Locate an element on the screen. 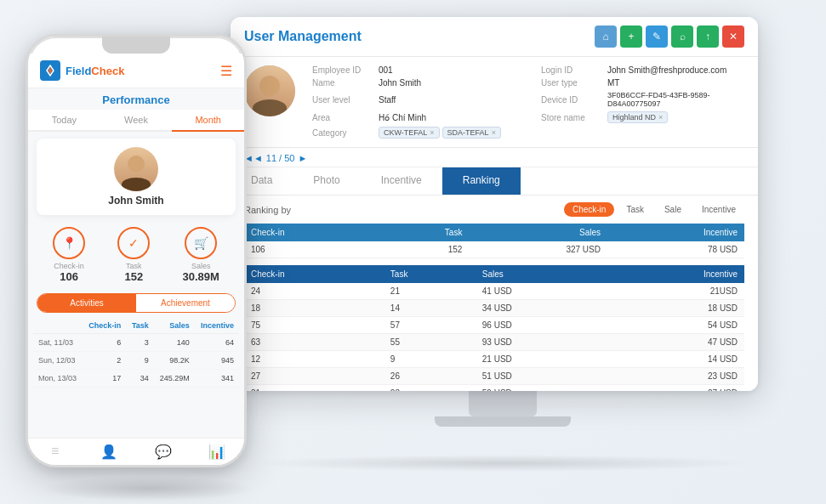 The width and height of the screenshot is (826, 504). fieldcheck-logo-svg is located at coordinates (50, 71).